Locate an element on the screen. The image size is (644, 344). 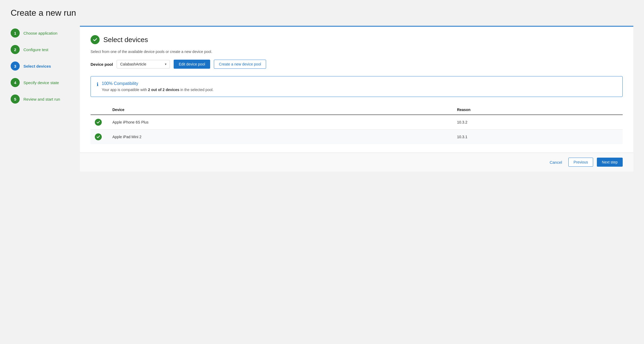
sidebar-label-select-devices: Select devices is located at coordinates (37, 66).